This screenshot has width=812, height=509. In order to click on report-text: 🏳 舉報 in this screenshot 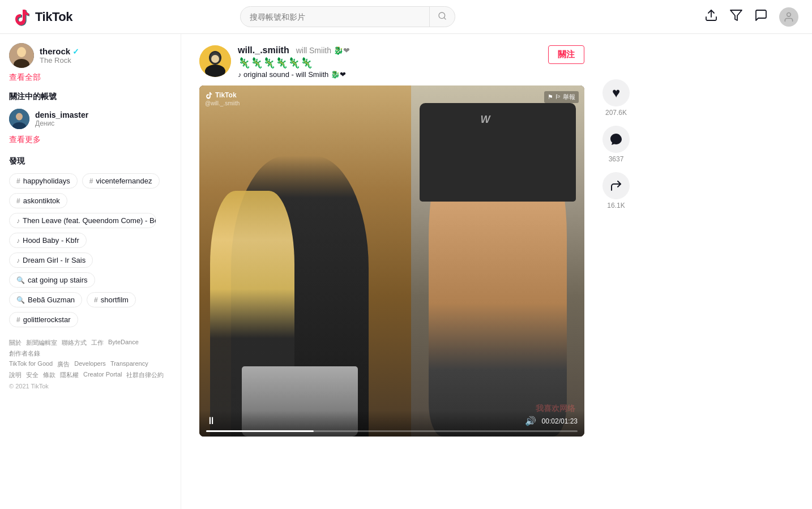, I will do `click(565, 97)`.